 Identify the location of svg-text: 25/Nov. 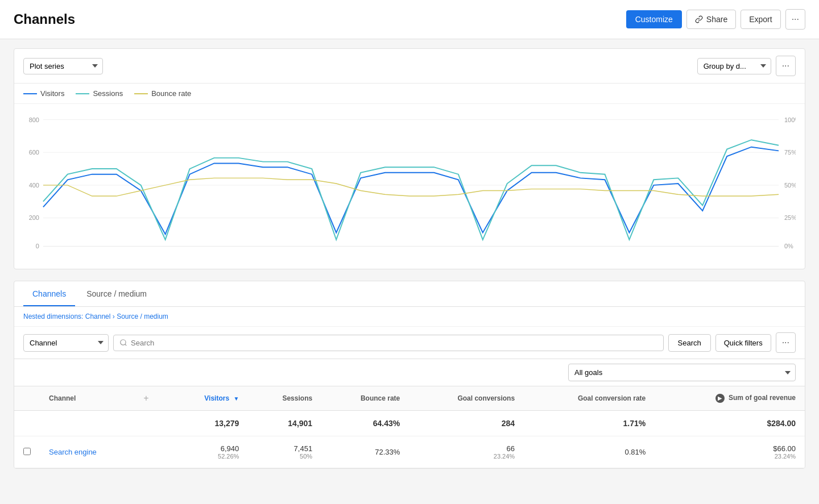
(630, 251).